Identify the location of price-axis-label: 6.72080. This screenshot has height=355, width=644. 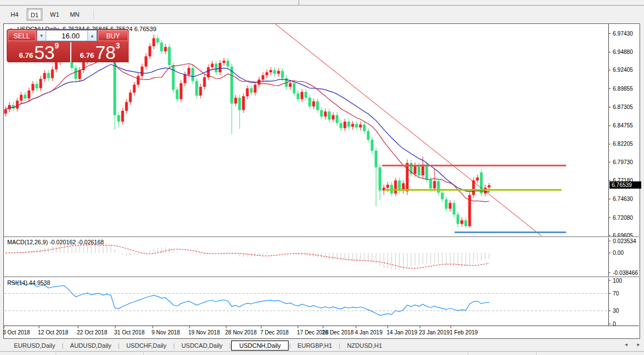
(623, 218).